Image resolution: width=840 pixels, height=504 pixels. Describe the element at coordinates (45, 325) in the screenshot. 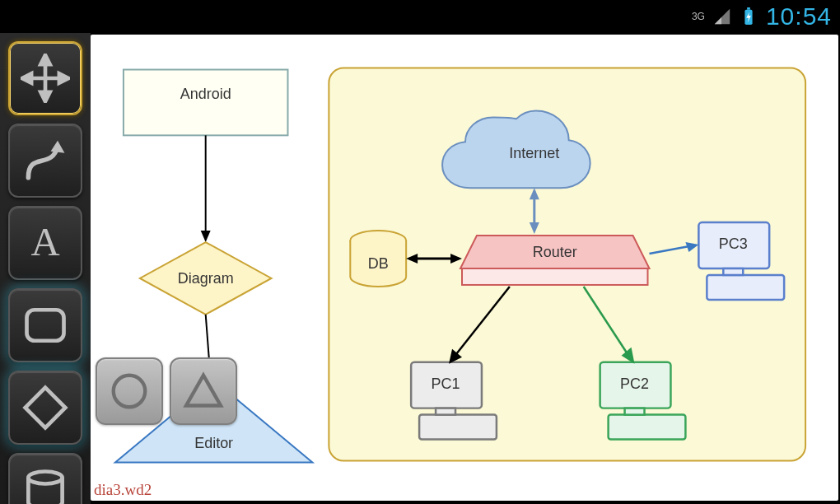

I see `tool-rect-button` at that location.